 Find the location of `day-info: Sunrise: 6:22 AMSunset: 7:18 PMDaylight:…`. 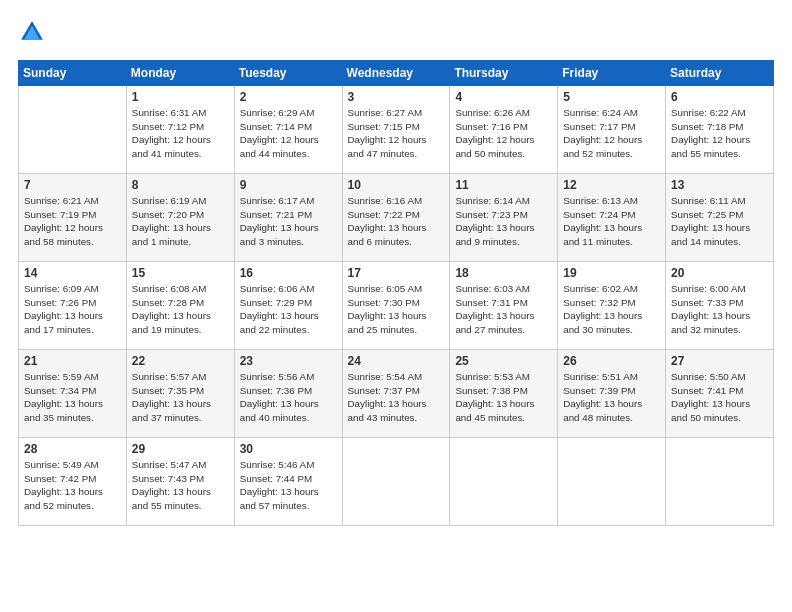

day-info: Sunrise: 6:22 AMSunset: 7:18 PMDaylight:… is located at coordinates (720, 134).